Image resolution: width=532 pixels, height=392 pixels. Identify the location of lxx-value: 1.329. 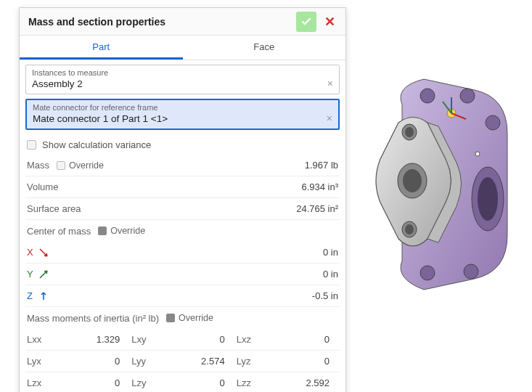
(91, 340).